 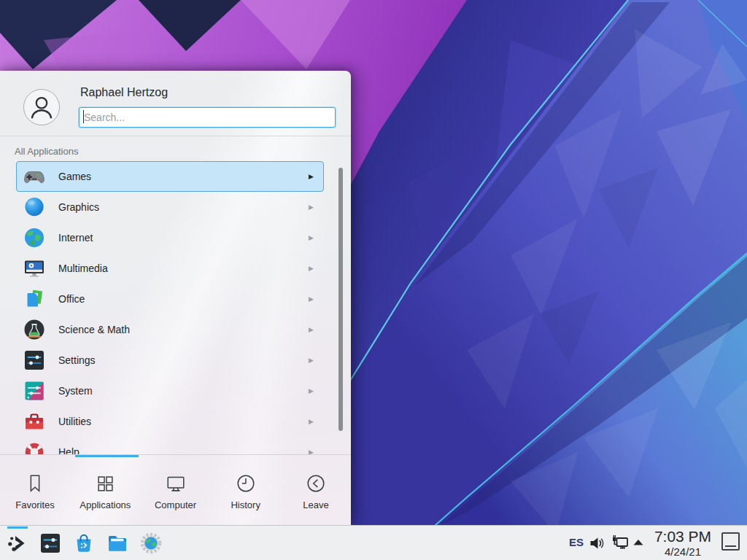 What do you see at coordinates (74, 176) in the screenshot?
I see `category-label: Games` at bounding box center [74, 176].